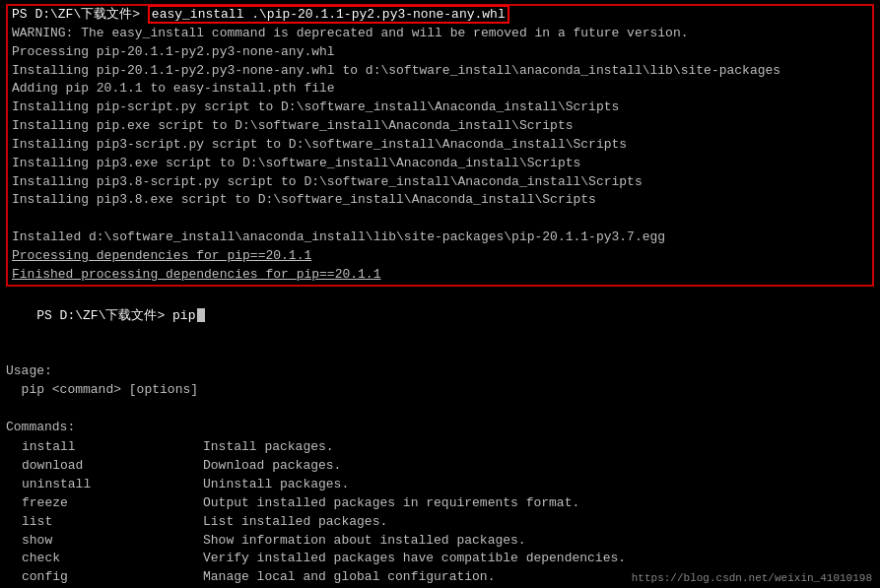  Describe the element at coordinates (268, 447) in the screenshot. I see `cmd-desc: Install packages.` at that location.